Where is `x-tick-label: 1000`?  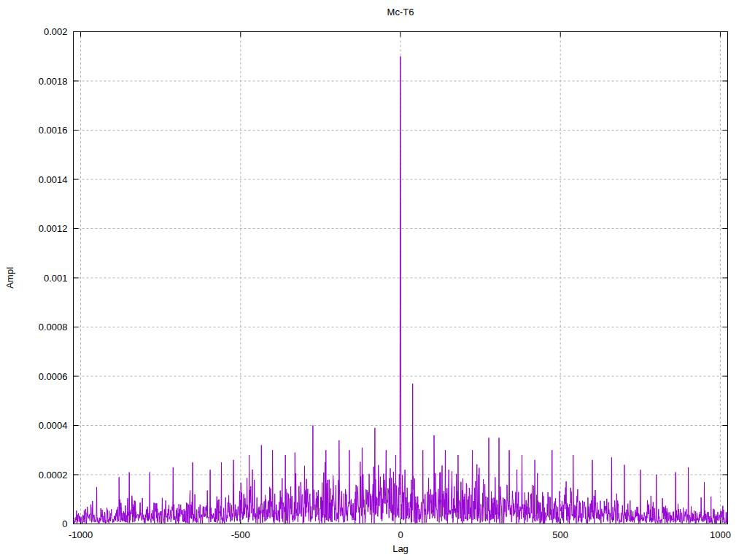
x-tick-label: 1000 is located at coordinates (721, 535).